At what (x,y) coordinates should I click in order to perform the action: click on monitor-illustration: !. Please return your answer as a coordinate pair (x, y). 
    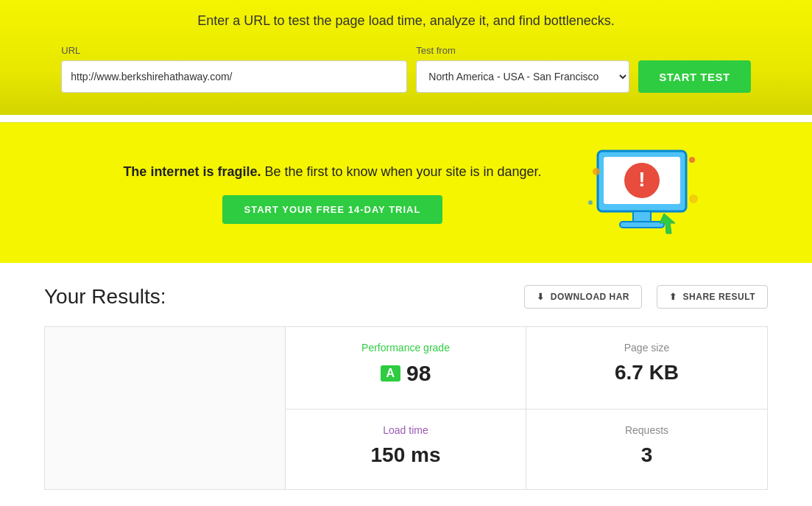
    Looking at the image, I should click on (642, 193).